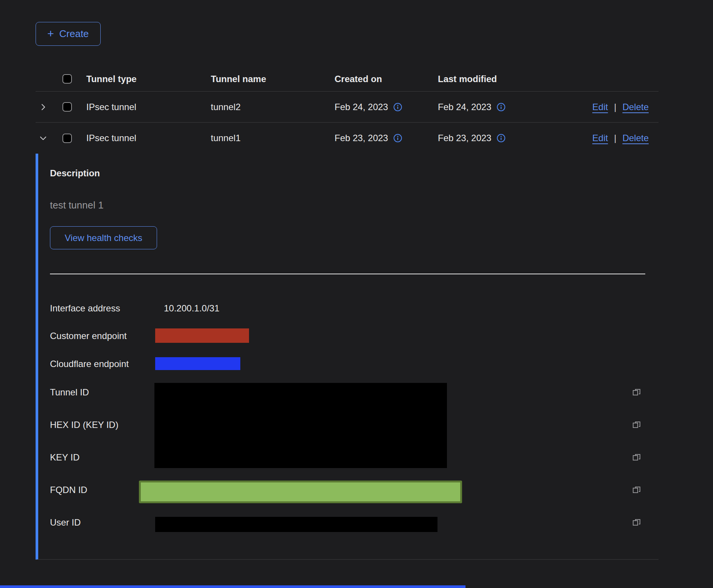 The width and height of the screenshot is (713, 588). What do you see at coordinates (69, 490) in the screenshot?
I see `fqdn-id-label: FQDN ID` at bounding box center [69, 490].